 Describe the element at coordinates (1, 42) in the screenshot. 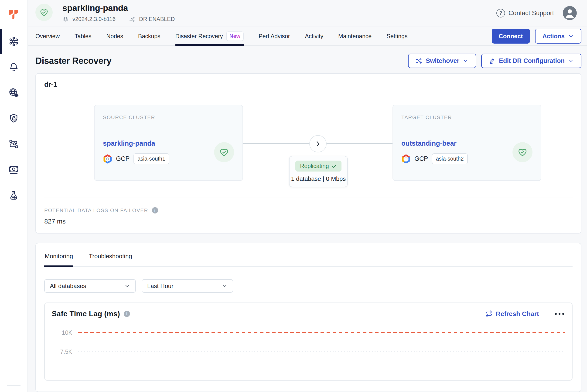

I see `active-nav-indicator` at that location.